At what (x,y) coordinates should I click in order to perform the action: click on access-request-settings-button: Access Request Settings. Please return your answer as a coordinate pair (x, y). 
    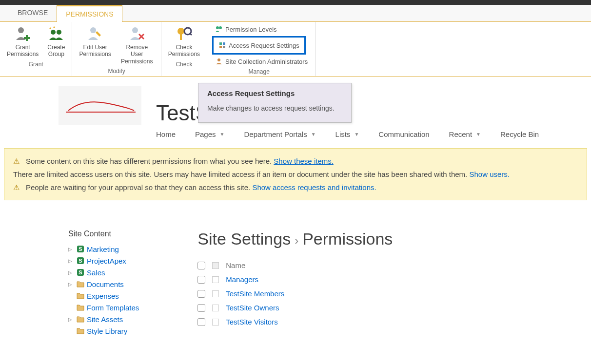
    Looking at the image, I should click on (259, 45).